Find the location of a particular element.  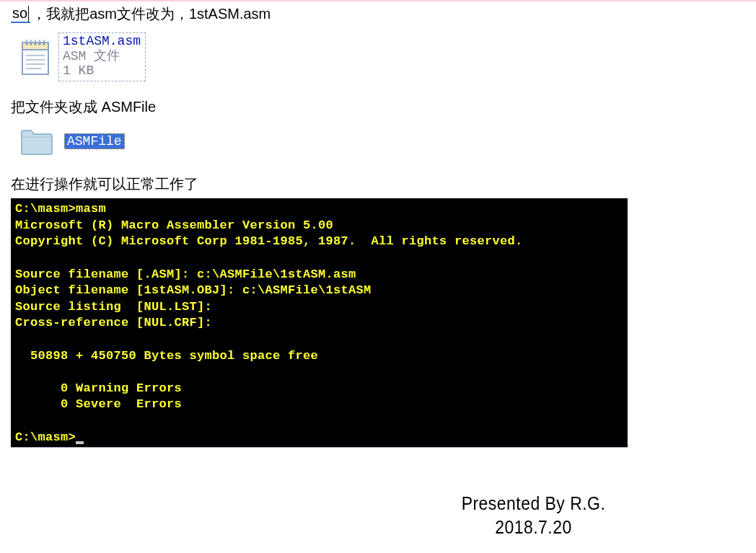

footer: Presented By R.G. 2018.7.20 is located at coordinates (534, 516).